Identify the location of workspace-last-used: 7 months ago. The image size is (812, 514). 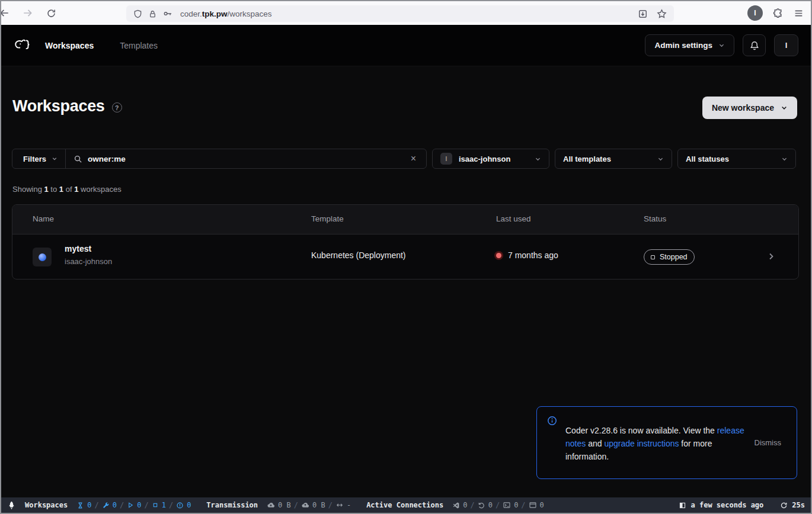
(528, 255).